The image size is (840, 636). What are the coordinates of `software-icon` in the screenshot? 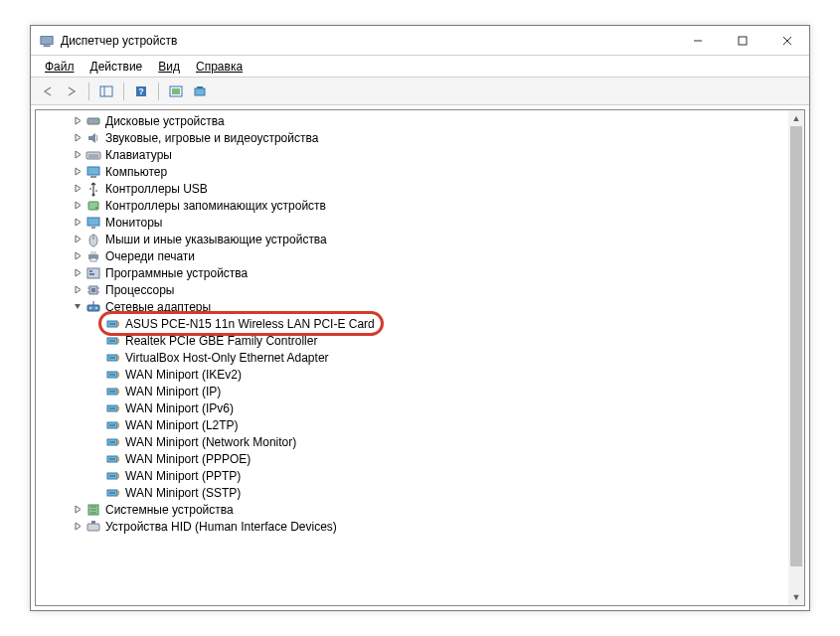 It's located at (93, 273).